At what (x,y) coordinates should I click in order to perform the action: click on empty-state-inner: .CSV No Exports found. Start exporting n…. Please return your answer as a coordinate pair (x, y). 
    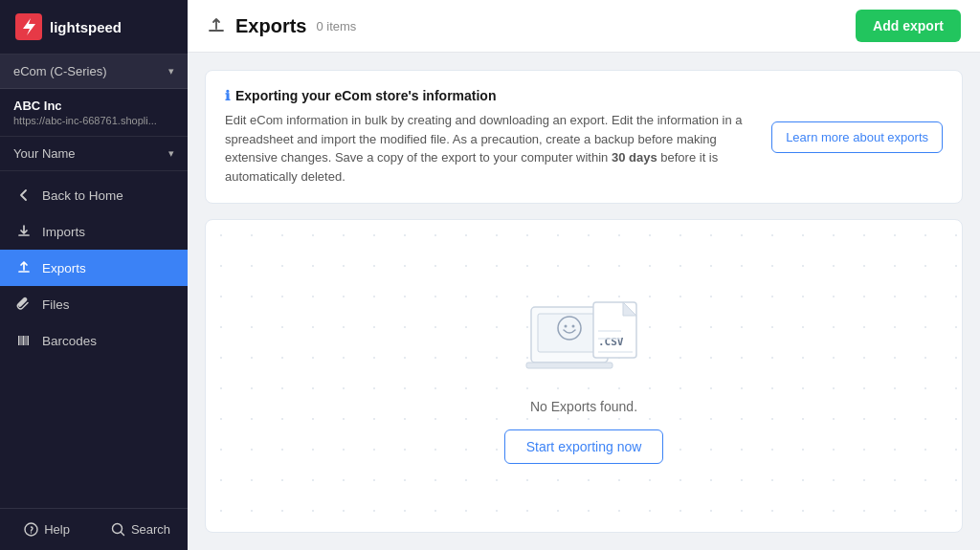
    Looking at the image, I should click on (584, 376).